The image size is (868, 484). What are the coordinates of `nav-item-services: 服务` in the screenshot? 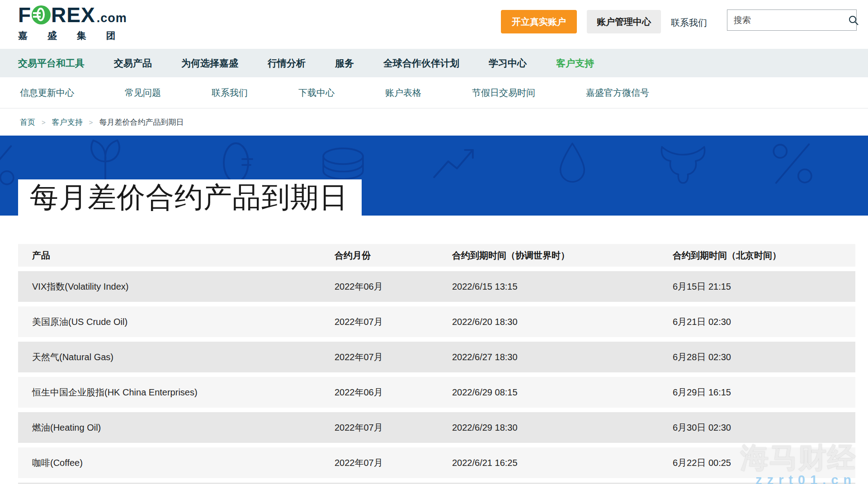 It's located at (344, 63).